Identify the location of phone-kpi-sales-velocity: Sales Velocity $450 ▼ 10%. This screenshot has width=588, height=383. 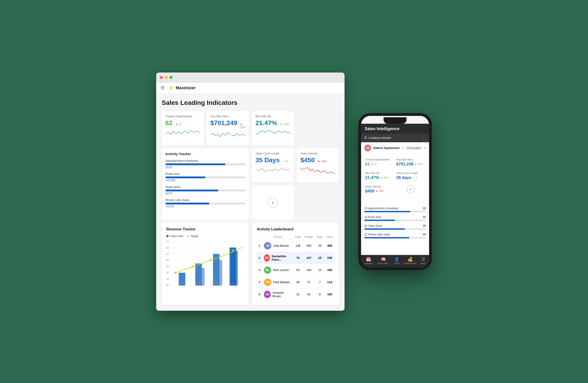
(379, 190).